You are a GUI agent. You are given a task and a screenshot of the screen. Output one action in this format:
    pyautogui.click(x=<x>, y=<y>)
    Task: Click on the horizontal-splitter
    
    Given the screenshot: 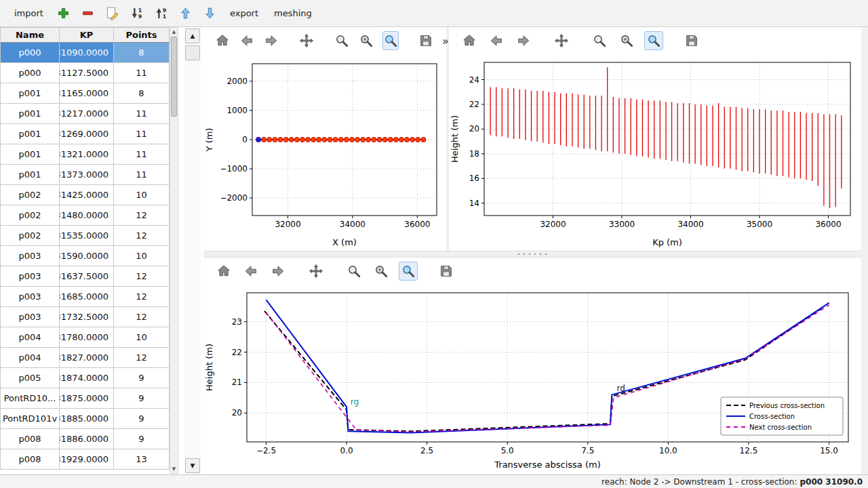 What is the action you would take?
    pyautogui.click(x=532, y=254)
    